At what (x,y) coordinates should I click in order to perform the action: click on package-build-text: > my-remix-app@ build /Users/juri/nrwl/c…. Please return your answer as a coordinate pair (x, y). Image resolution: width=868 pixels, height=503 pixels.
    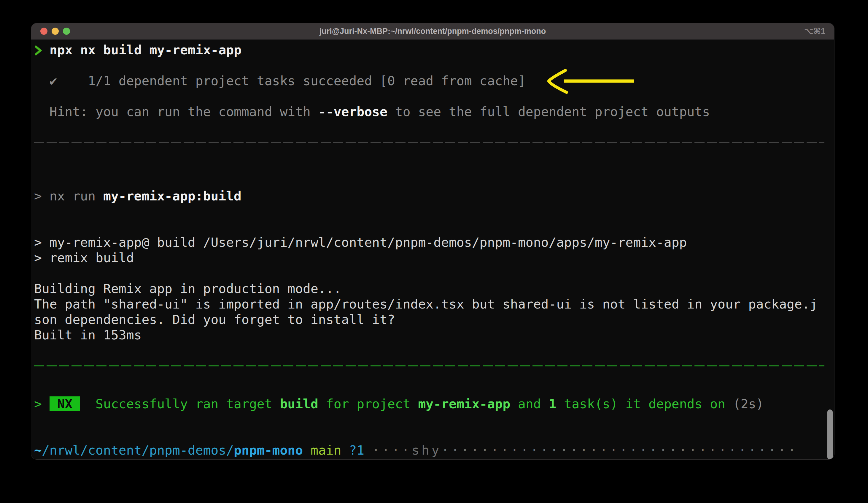
    Looking at the image, I should click on (361, 242).